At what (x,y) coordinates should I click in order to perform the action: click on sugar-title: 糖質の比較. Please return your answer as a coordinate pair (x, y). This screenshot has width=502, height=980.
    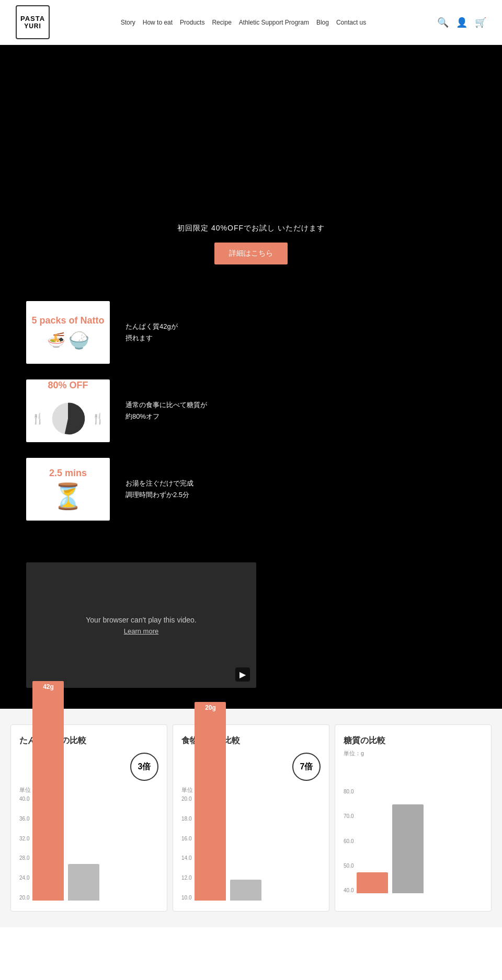
    Looking at the image, I should click on (413, 741).